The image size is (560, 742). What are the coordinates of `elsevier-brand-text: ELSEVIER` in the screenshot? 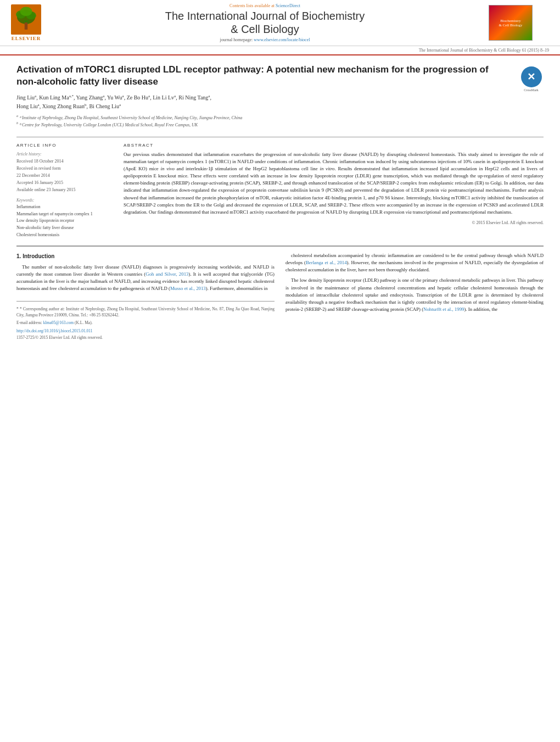 It's located at (26, 38).